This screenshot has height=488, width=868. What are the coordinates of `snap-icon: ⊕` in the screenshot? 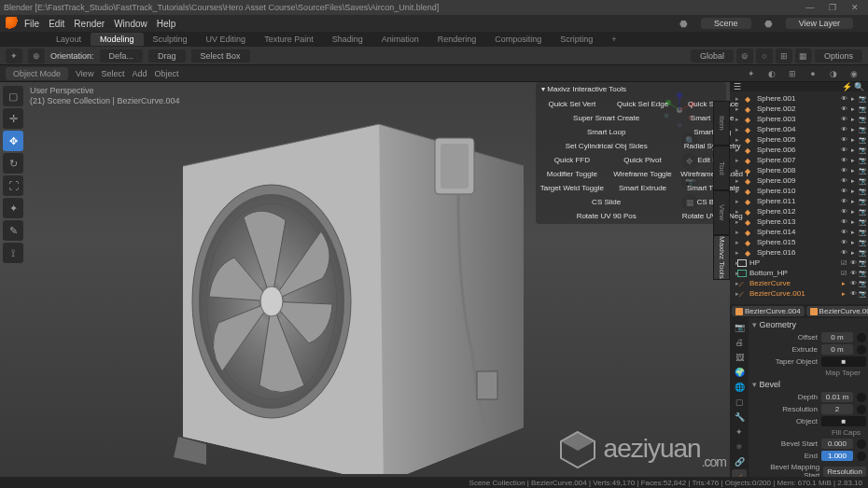 It's located at (36, 56).